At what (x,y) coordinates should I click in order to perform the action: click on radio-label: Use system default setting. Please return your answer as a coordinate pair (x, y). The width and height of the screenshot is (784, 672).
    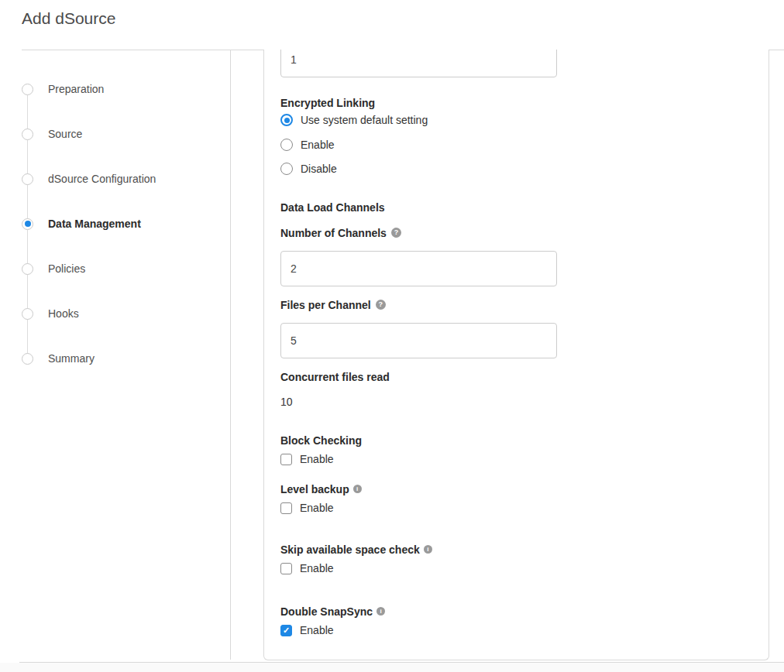
    Looking at the image, I should click on (364, 120).